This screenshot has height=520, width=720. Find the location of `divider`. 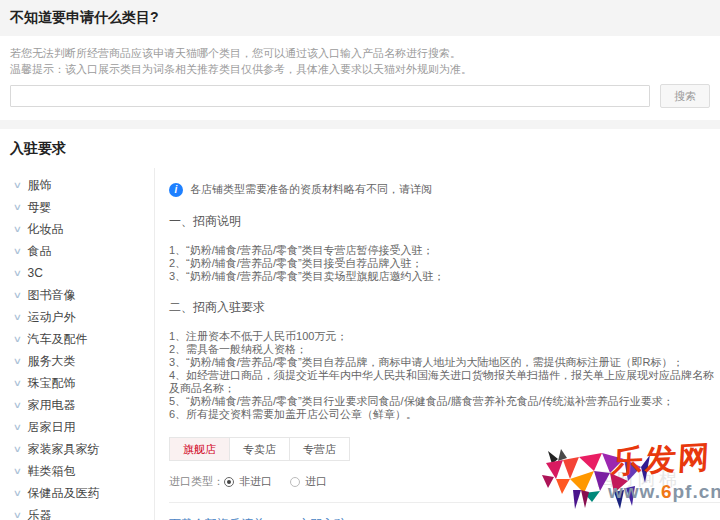

divider is located at coordinates (444, 502).